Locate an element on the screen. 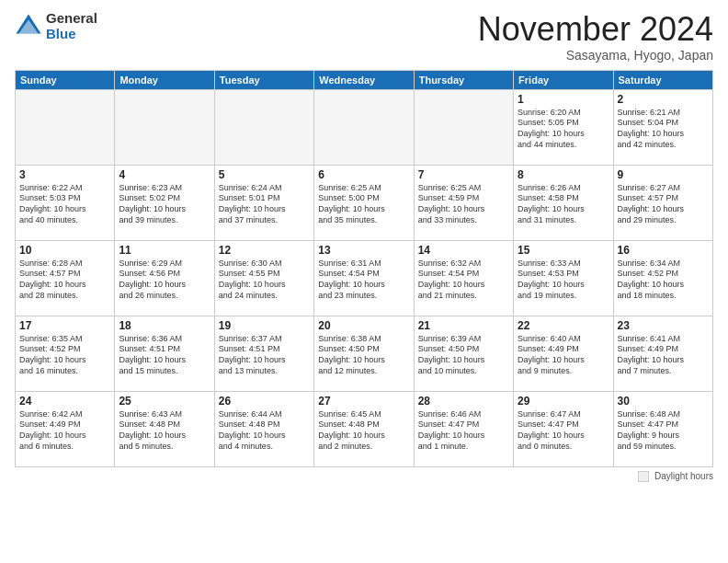  day-info: Sunrise: 6:21 AM Sunset: 5:04 PM Dayligh… is located at coordinates (664, 129).